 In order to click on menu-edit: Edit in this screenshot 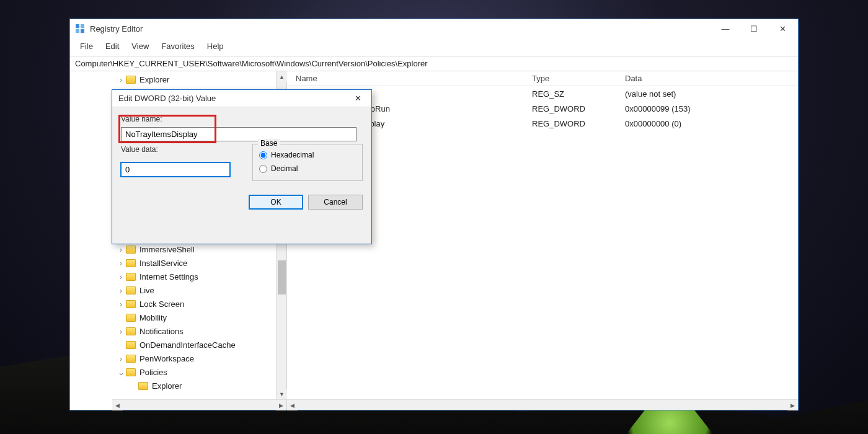, I will do `click(112, 46)`.